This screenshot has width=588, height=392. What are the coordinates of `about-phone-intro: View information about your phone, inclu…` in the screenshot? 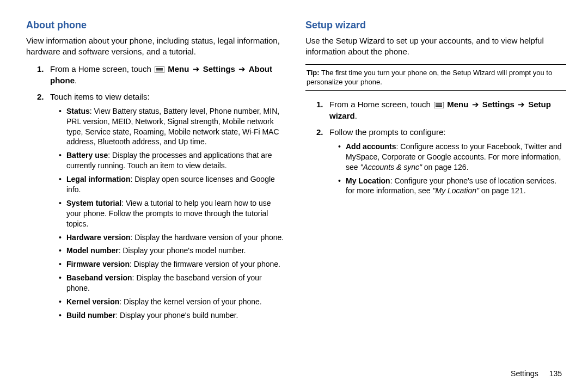 It's located at (157, 47).